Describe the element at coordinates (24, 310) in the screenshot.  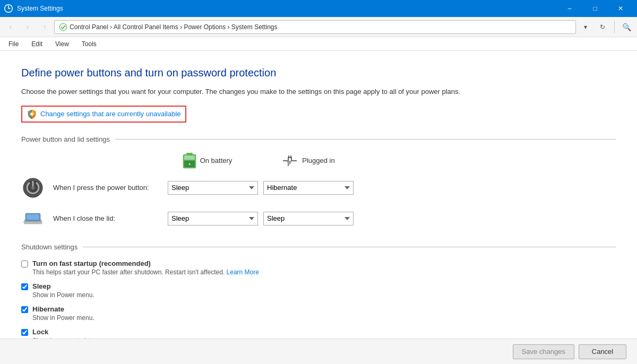
I see `hibernate-checkbox` at that location.